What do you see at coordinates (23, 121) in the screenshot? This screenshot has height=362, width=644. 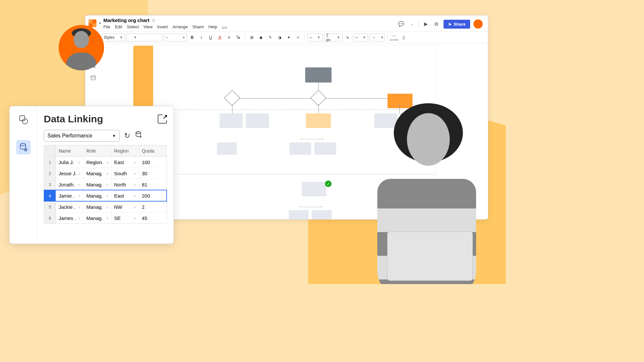 I see `shapes-tab-icon` at bounding box center [23, 121].